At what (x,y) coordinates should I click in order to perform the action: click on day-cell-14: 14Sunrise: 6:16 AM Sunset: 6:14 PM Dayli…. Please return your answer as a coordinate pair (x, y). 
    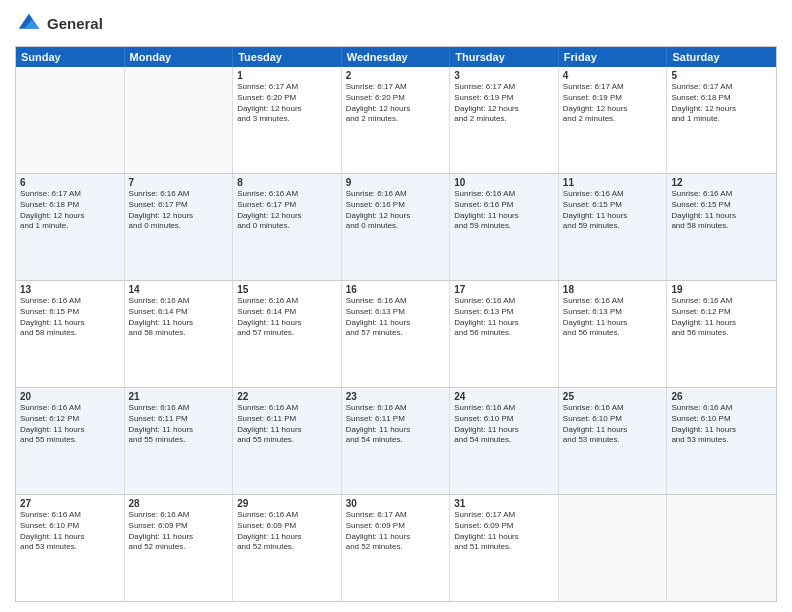
    Looking at the image, I should click on (180, 334).